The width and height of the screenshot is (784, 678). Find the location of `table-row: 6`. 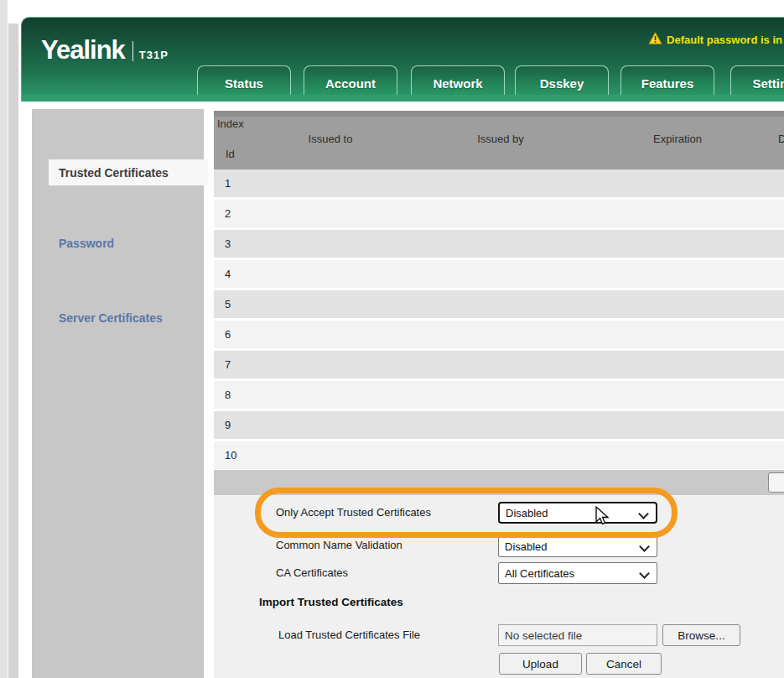

table-row: 6 is located at coordinates (499, 334).